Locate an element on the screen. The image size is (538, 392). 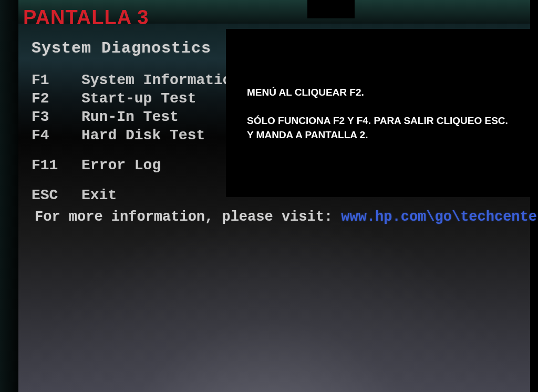
menu-label: Hard Disk Test is located at coordinates (143, 136).